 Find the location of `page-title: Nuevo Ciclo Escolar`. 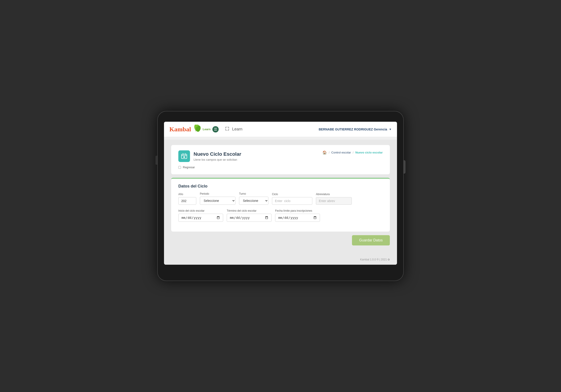

page-title: Nuevo Ciclo Escolar is located at coordinates (217, 154).